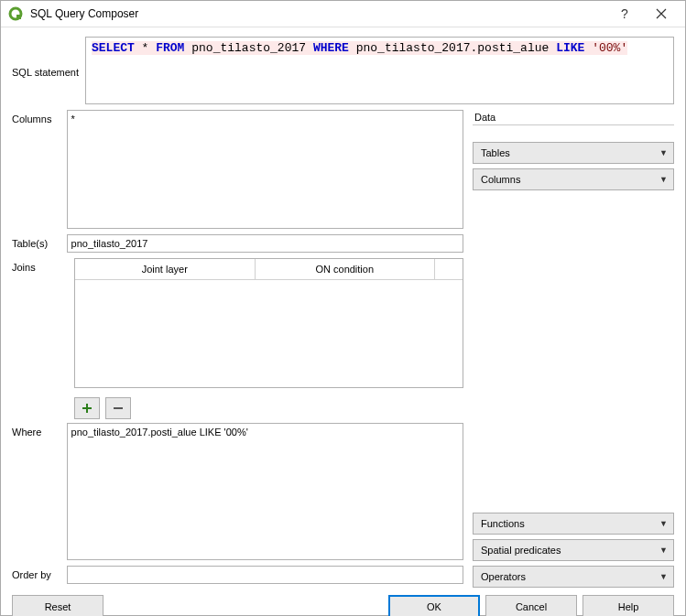  I want to click on where-input, so click(266, 492).